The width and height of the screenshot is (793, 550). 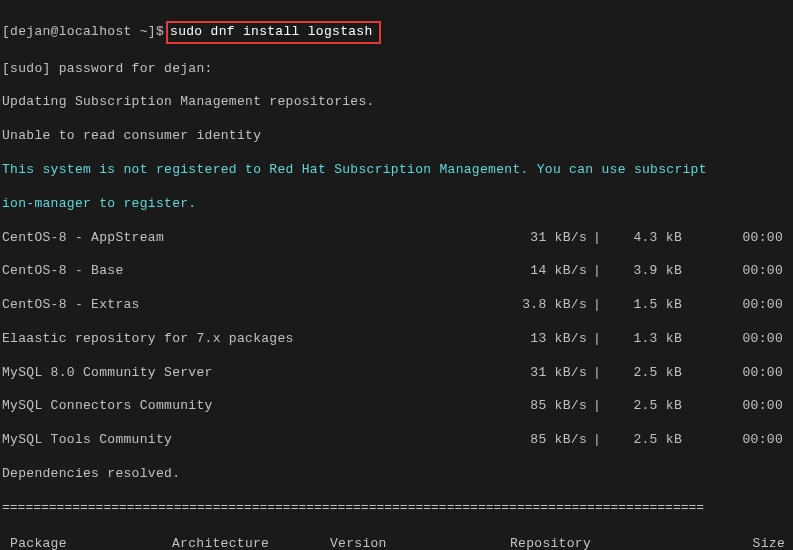 I want to click on repo-speed: 3.8 kB/s, so click(x=540, y=306).